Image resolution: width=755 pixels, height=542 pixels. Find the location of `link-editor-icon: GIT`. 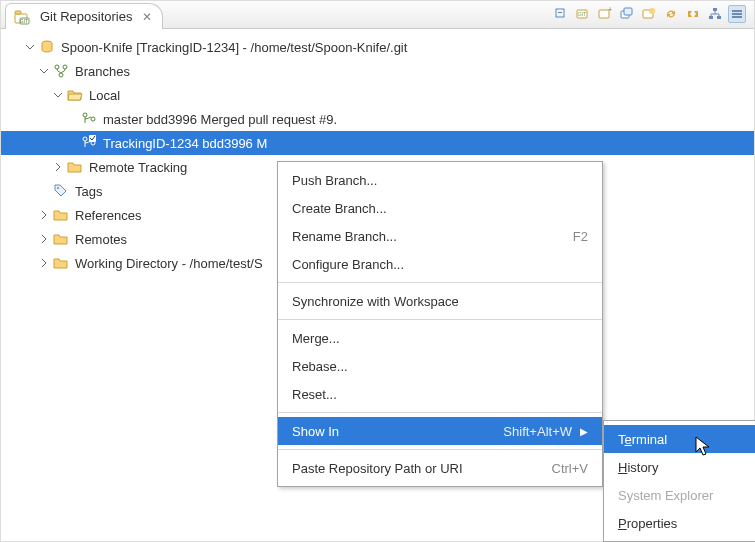

link-editor-icon: GIT is located at coordinates (583, 14).